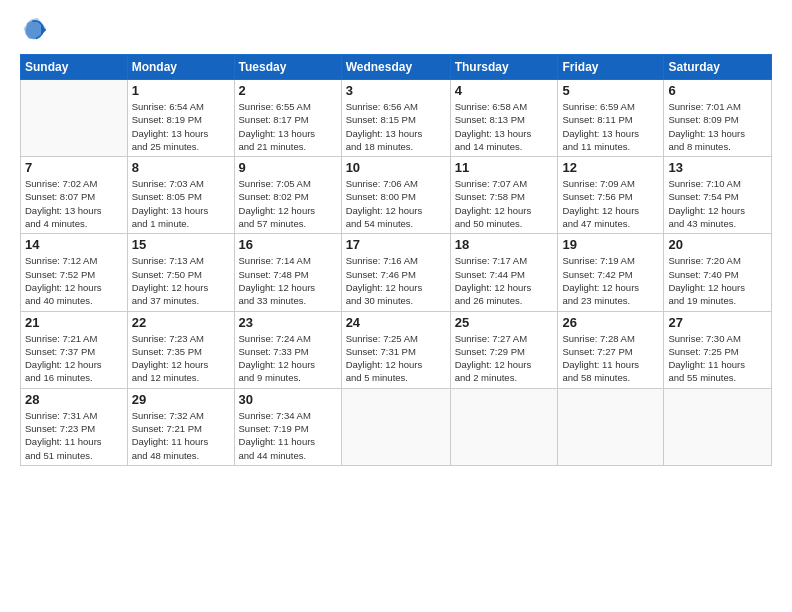 The image size is (792, 612). I want to click on day-cell: 29Sunrise: 7:32 AM Sunset: 7:21 PM Dayli…, so click(180, 426).